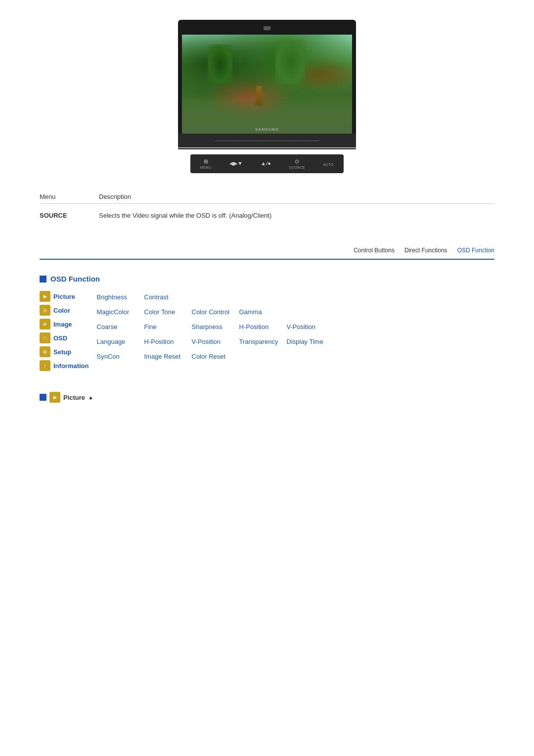 Image resolution: width=534 pixels, height=756 pixels. What do you see at coordinates (267, 130) in the screenshot?
I see `samsung-label: SAMSUNG` at bounding box center [267, 130].